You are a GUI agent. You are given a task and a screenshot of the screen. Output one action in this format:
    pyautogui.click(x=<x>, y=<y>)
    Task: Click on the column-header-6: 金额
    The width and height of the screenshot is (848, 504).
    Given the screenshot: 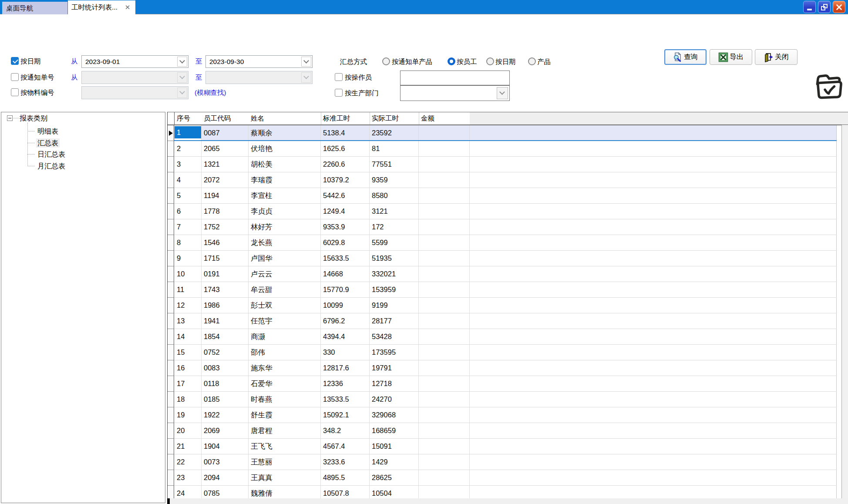 What is the action you would take?
    pyautogui.click(x=444, y=118)
    